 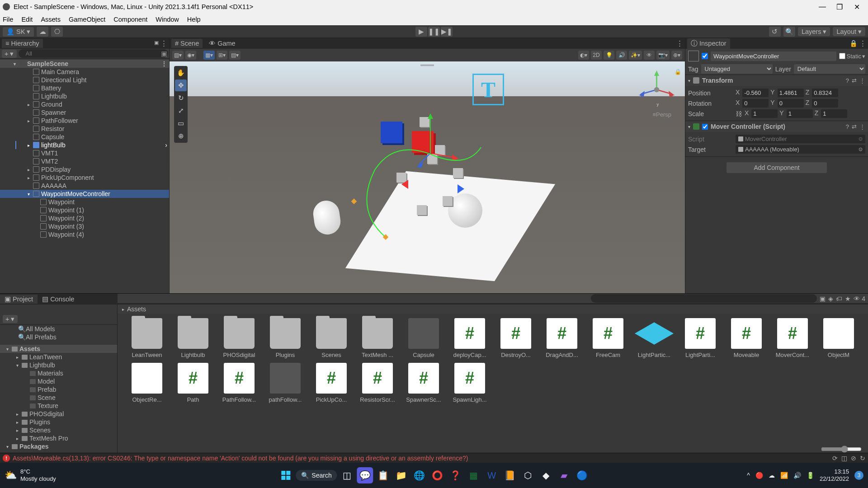 What do you see at coordinates (58, 299) in the screenshot?
I see `console-tab: ▤ Console` at bounding box center [58, 299].